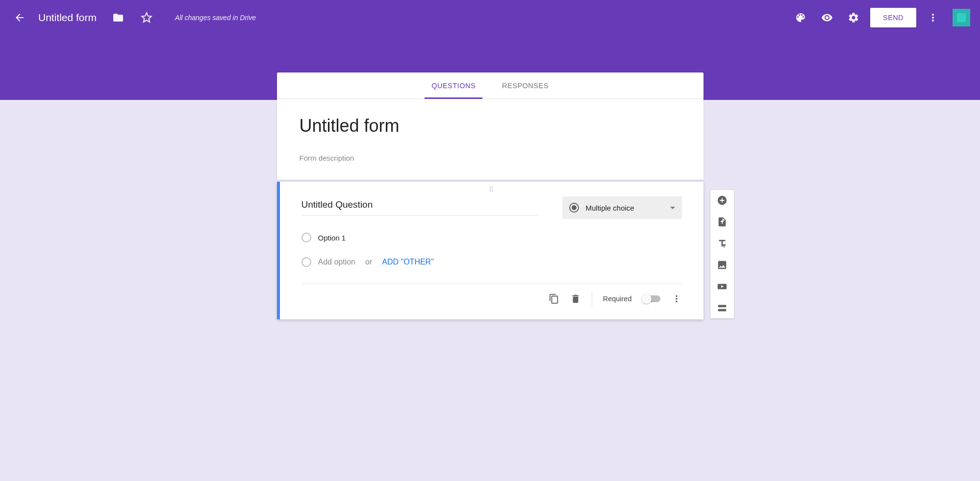  I want to click on divider, so click(592, 299).